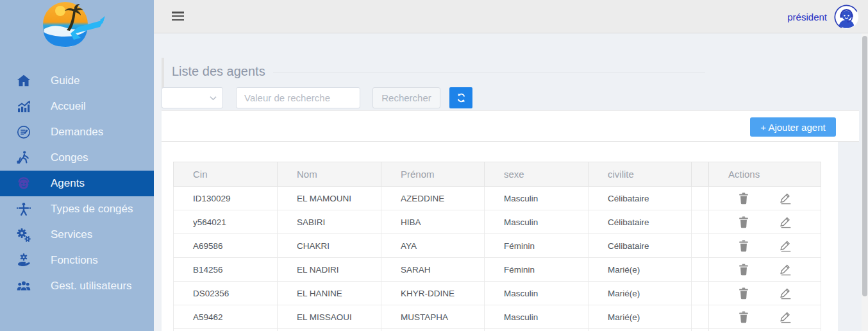 The image size is (868, 331). I want to click on toolbar-band: + Ajouter agent, so click(510, 126).